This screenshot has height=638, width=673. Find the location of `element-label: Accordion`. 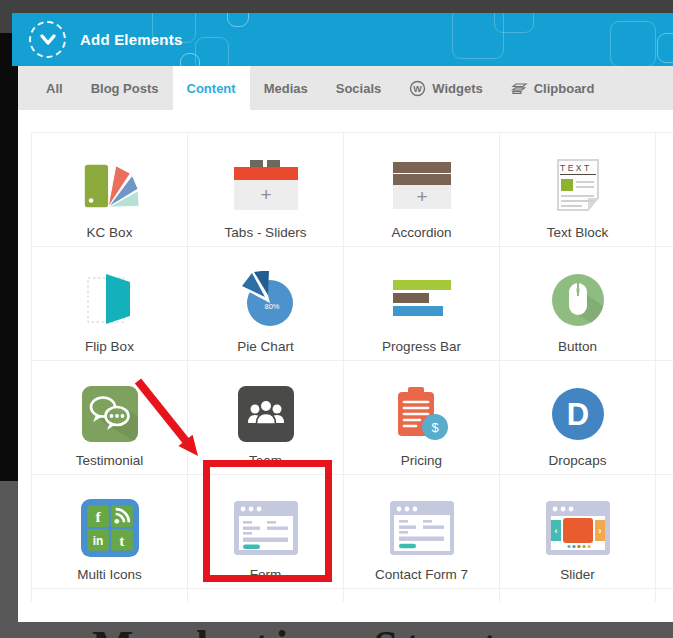

element-label: Accordion is located at coordinates (421, 232).